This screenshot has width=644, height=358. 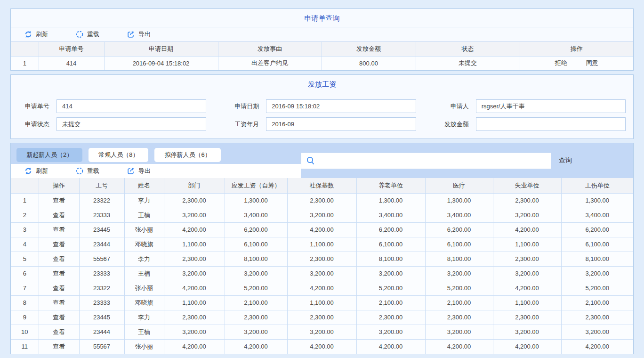 I want to click on emp-no-cell: 23445, so click(x=102, y=317).